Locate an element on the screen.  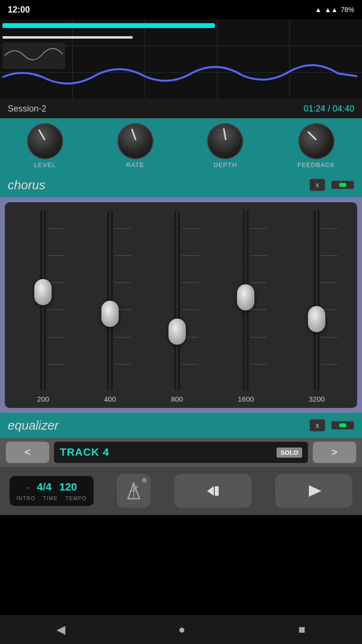
time-sig-label: TIME is located at coordinates (50, 498).